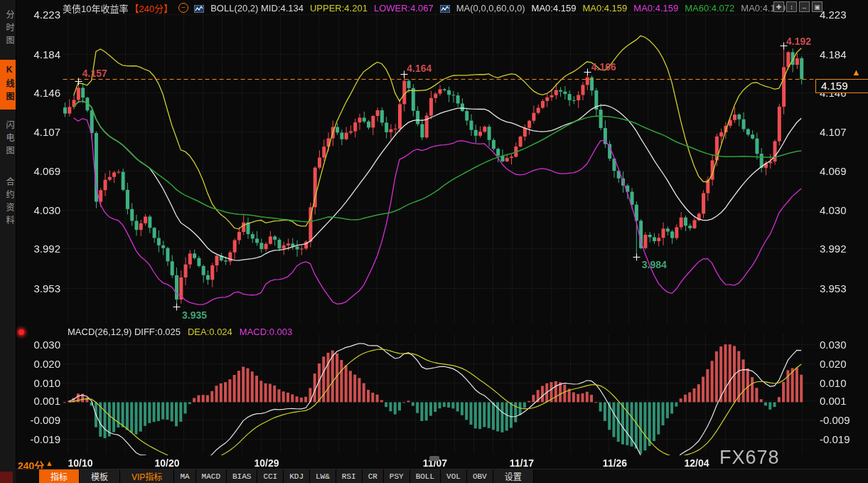 This screenshot has width=868, height=483. Describe the element at coordinates (40, 401) in the screenshot. I see `macd-axis-label-left: 0.001` at that location.